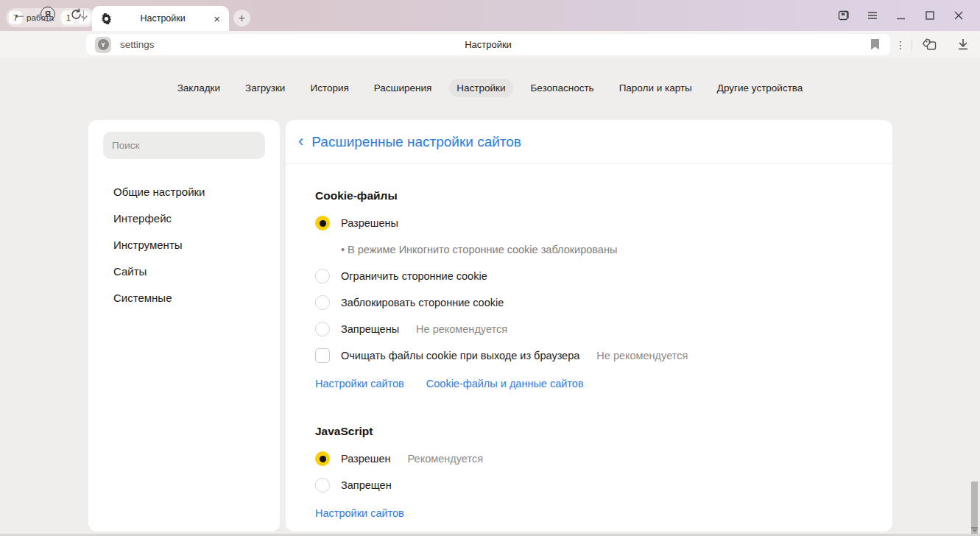 This screenshot has height=536, width=980. Describe the element at coordinates (106, 19) in the screenshot. I see `gear-icon` at that location.